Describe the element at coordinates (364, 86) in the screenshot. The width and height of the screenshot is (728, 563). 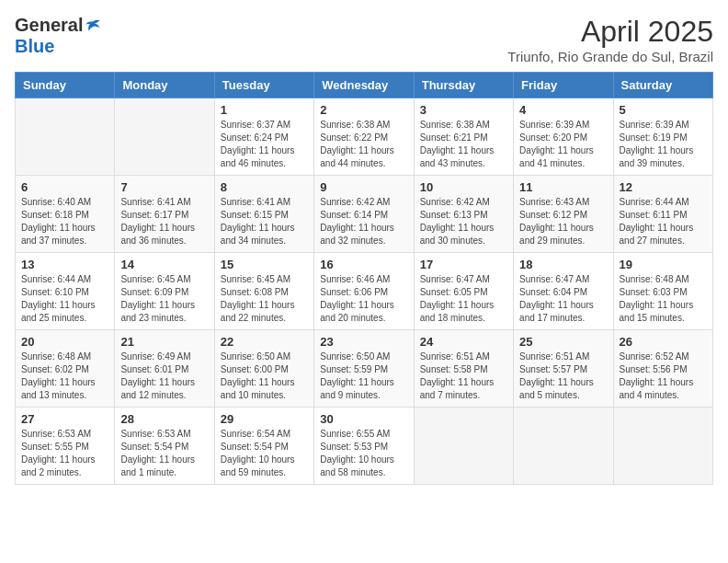
I see `calendar-header-row: SundayMondayTuesdayWednesdayThursdayFrid…` at that location.